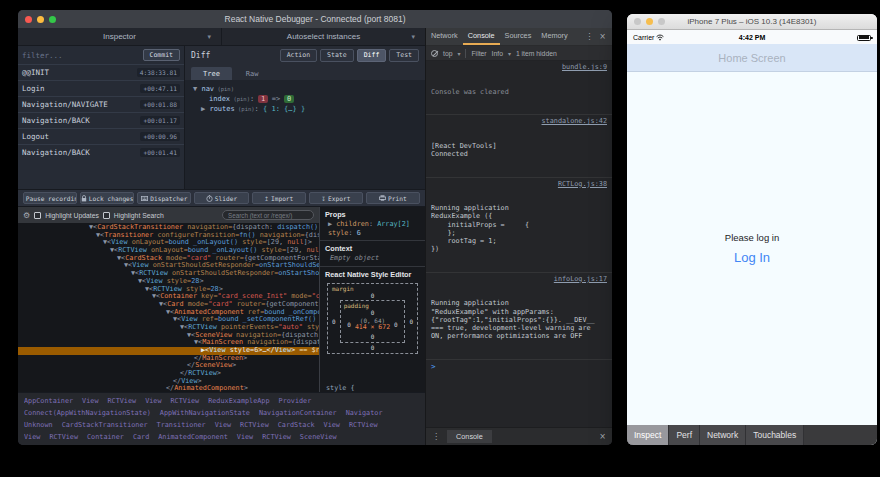 This screenshot has height=477, width=880. I want to click on breadcrumb-row: ViewRCTViewContainerCardAnimatedComponen…, so click(222, 437).